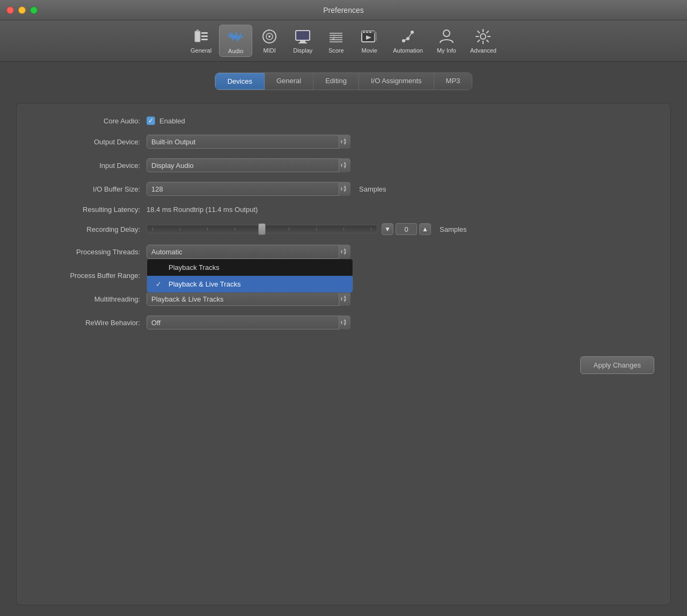 The height and width of the screenshot is (616, 687). Describe the element at coordinates (345, 142) in the screenshot. I see `output-device-arrows: ▲ ▼` at that location.